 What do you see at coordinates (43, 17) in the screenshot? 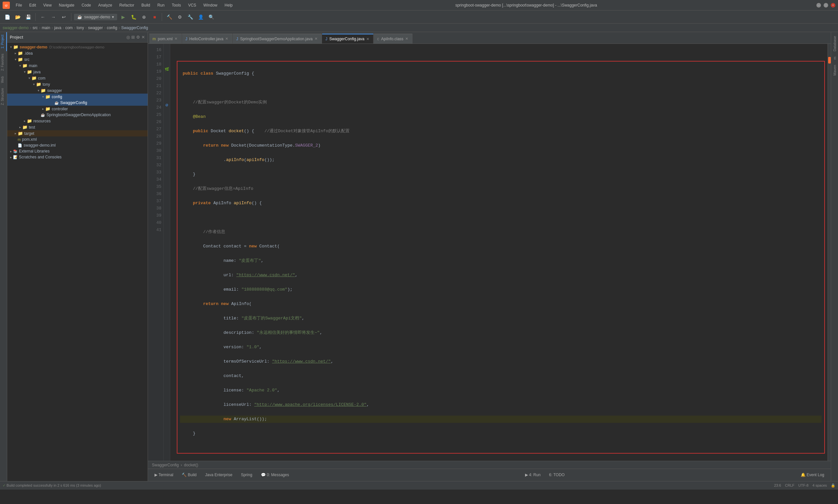
I see `back-button: ←` at bounding box center [43, 17].